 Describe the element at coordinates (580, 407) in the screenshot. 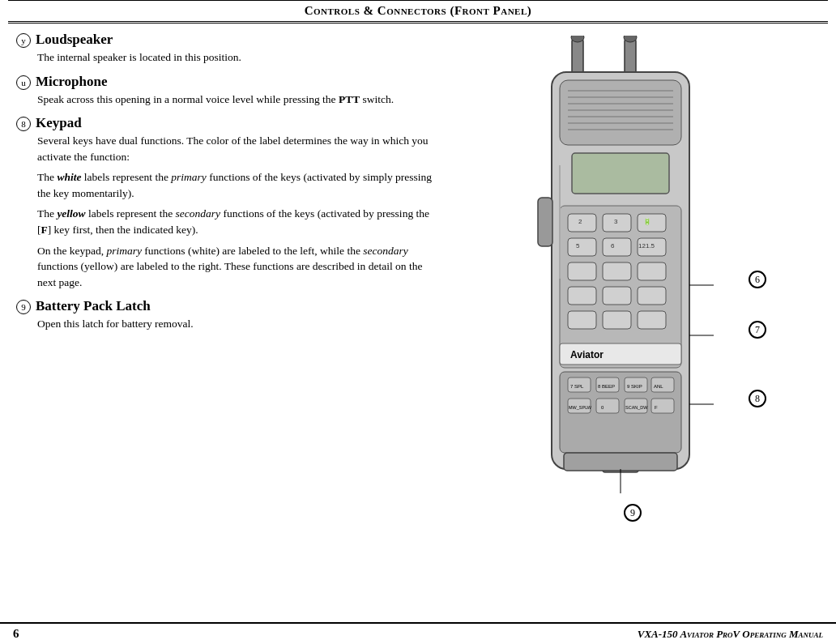

I see `svg-text: MW_SPLW` at that location.